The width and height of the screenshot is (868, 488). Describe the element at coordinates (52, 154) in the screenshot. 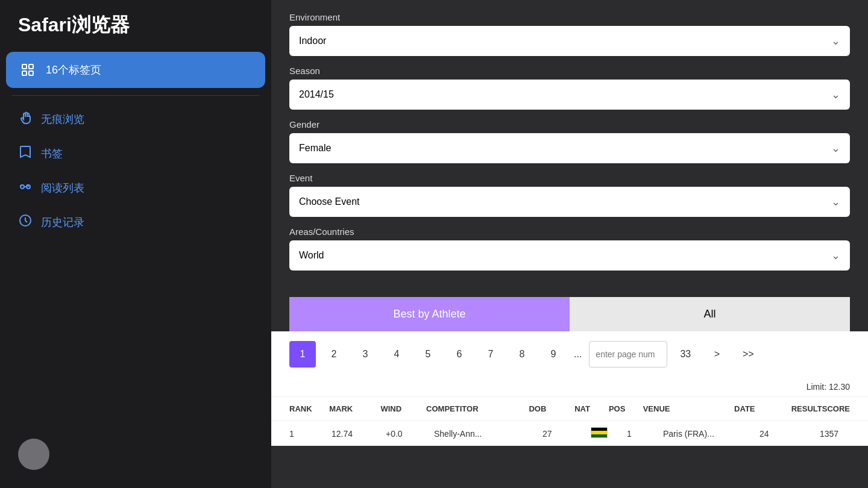

I see `bookmarks-label: 书签` at that location.